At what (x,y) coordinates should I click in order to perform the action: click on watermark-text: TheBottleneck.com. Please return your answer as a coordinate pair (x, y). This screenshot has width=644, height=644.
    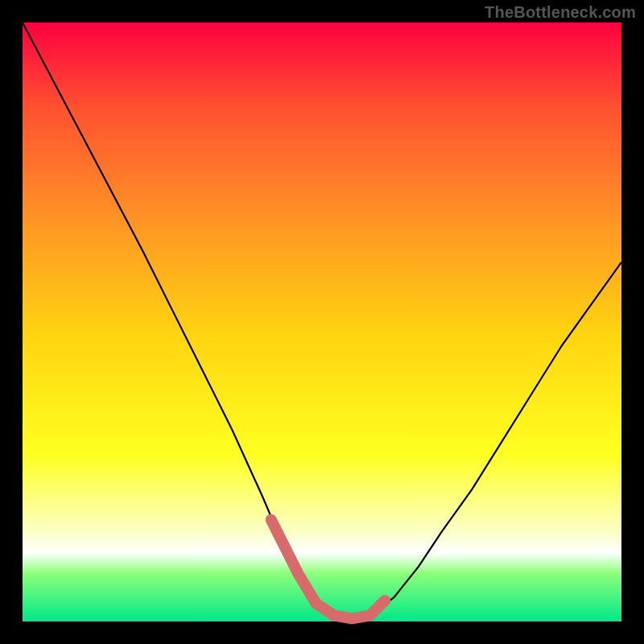
    Looking at the image, I should click on (560, 13).